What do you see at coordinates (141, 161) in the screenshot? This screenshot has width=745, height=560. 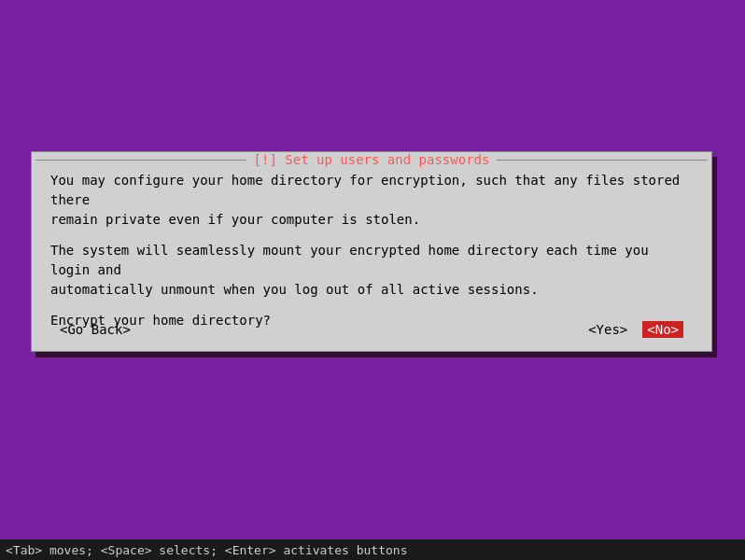 I see `title-line-left` at bounding box center [141, 161].